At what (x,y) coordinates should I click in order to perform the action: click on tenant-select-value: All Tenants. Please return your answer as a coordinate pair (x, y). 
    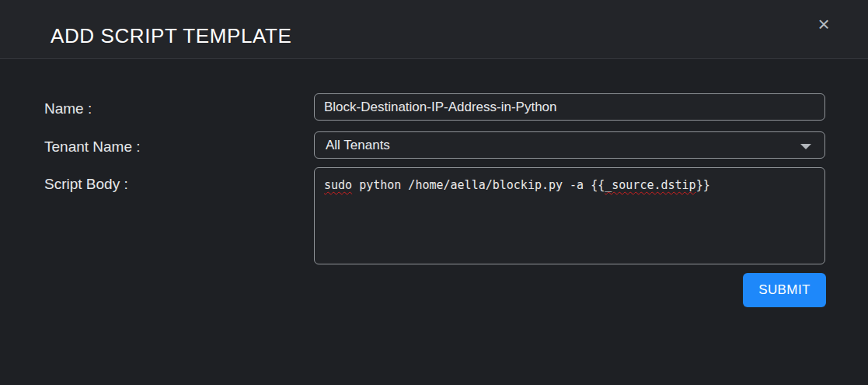
    Looking at the image, I should click on (357, 145).